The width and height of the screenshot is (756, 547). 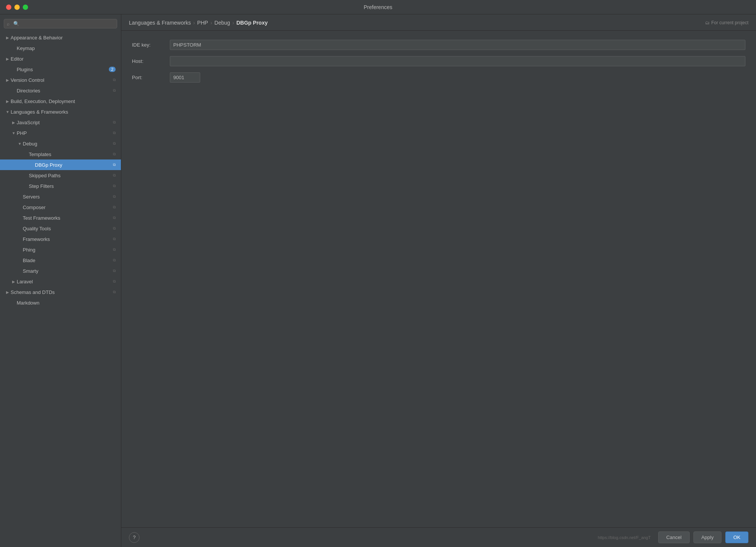 What do you see at coordinates (151, 45) in the screenshot?
I see `ide-key-label: IDE key:` at bounding box center [151, 45].